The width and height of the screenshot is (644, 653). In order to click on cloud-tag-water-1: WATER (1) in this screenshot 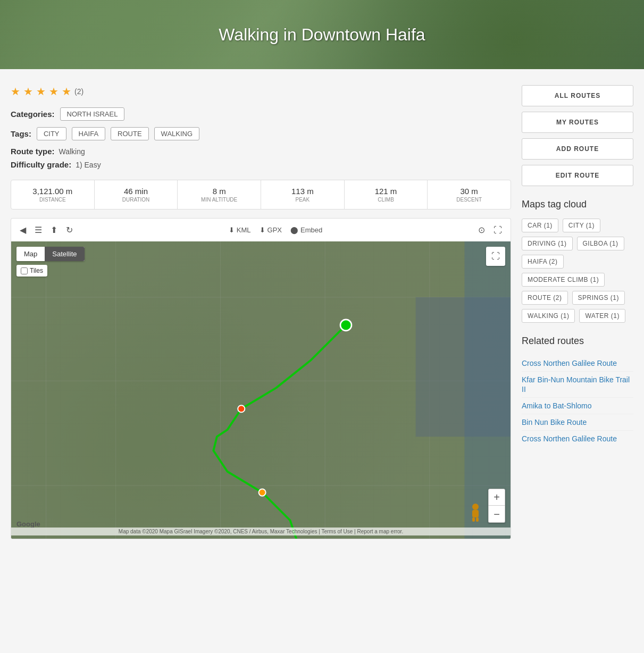, I will do `click(602, 316)`.